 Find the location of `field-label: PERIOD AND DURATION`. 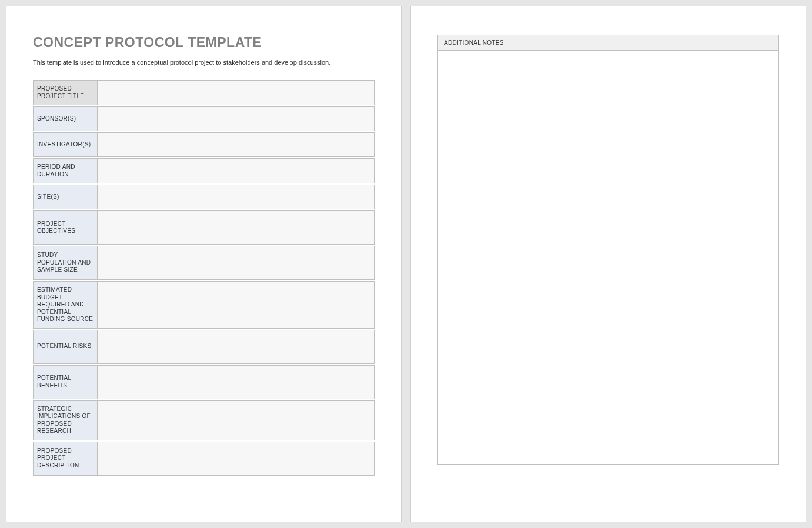

field-label: PERIOD AND DURATION is located at coordinates (65, 171).